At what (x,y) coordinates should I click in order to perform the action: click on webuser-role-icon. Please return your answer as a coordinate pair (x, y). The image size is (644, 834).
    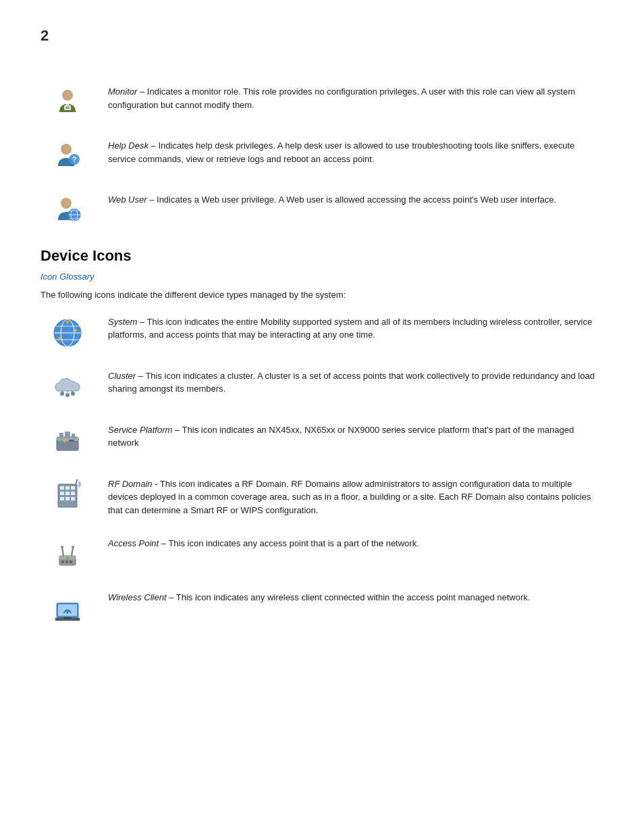
    Looking at the image, I should click on (68, 211).